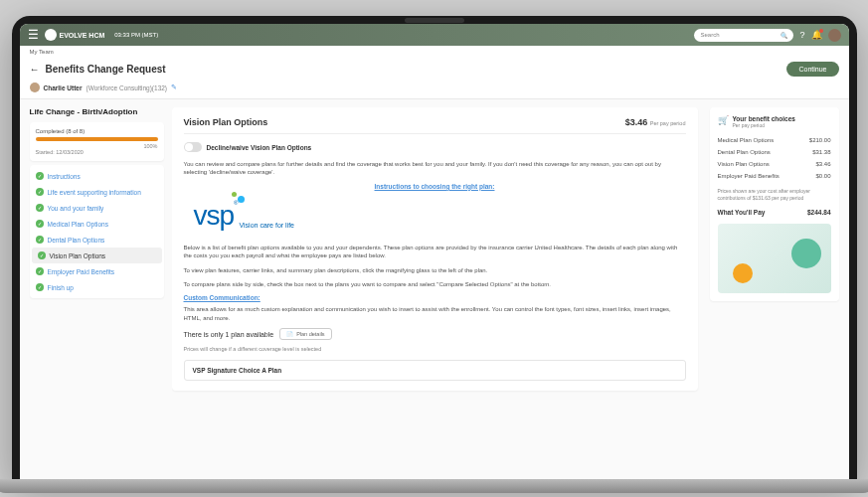 This screenshot has width=868, height=497. I want to click on intro-text: You can review and compare plans for fur…, so click(435, 169).